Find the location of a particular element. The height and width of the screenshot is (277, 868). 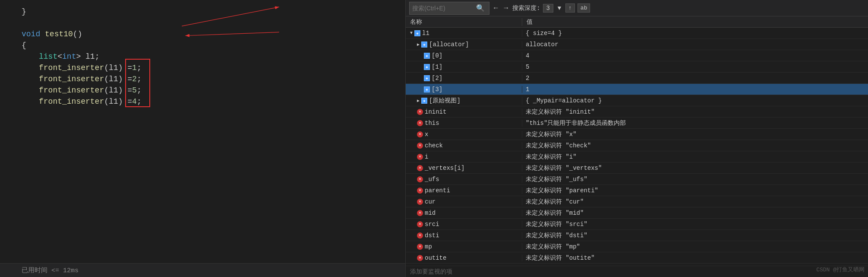

watch-row: ✕ this"this"只能用于非静态成员函数内部 is located at coordinates (637, 123).